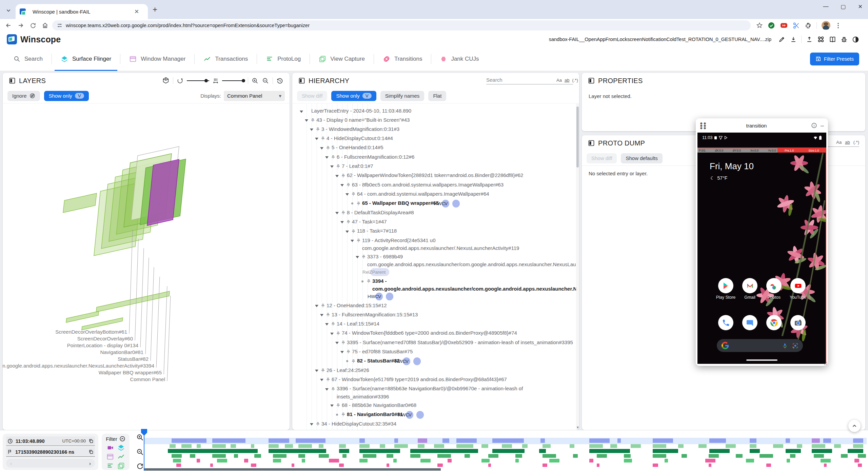 This screenshot has width=868, height=472. Describe the element at coordinates (11, 463) in the screenshot. I see `prev-entry-icon: ‹` at that location.